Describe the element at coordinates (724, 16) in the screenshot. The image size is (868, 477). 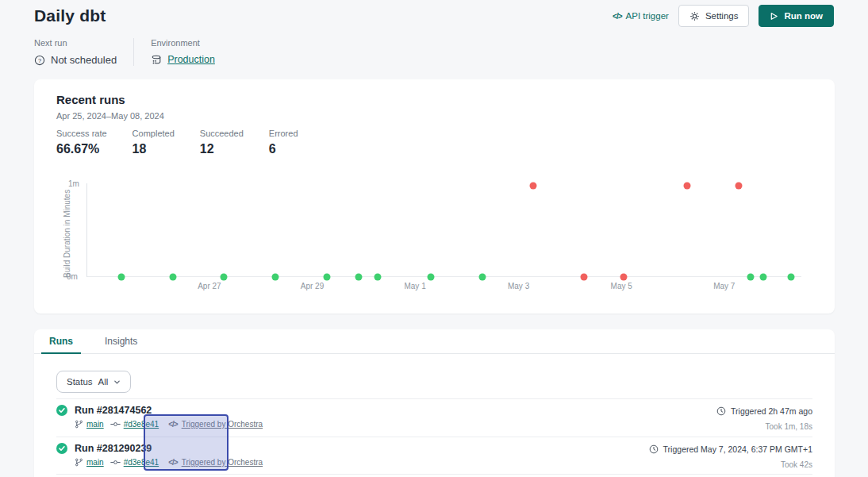
I see `header-actions: </> API trigger Settings Run now` at that location.